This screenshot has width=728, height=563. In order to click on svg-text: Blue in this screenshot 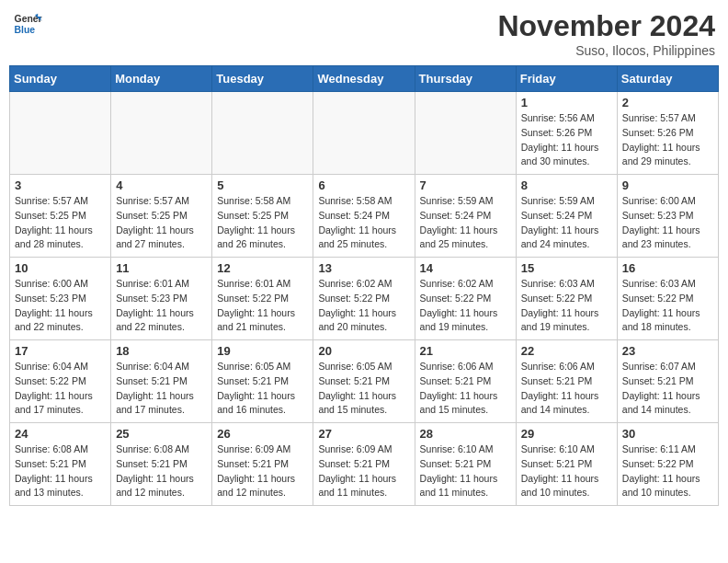, I will do `click(26, 29)`.